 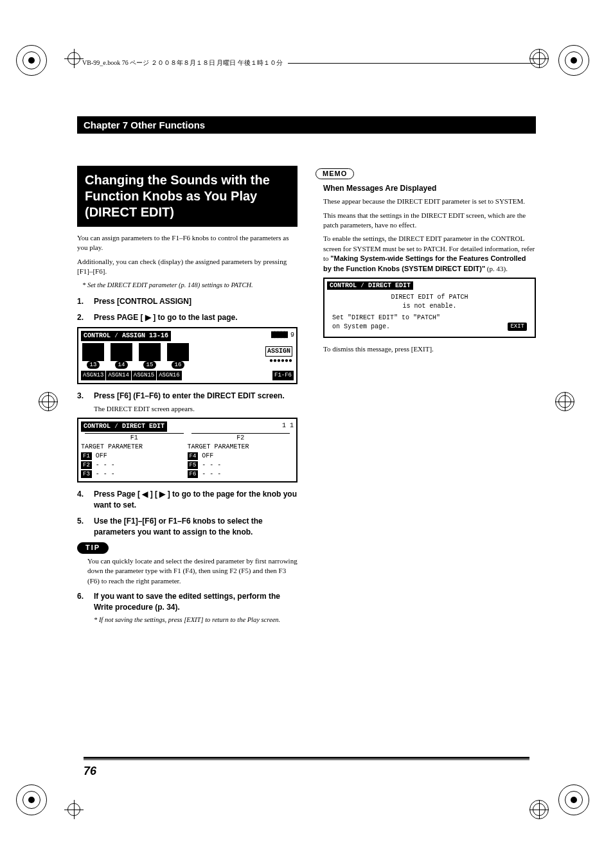 I want to click on row-badge: F6, so click(x=193, y=474).